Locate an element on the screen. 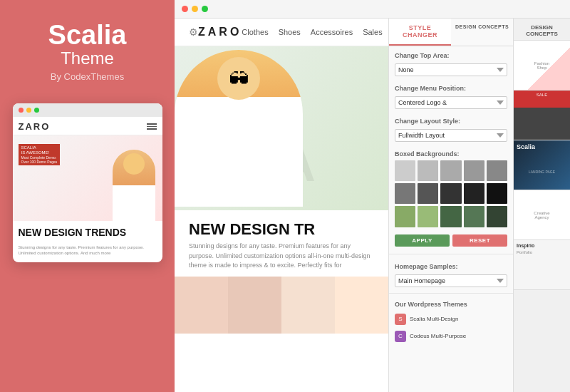 The width and height of the screenshot is (570, 392). nav-sales: Sales is located at coordinates (373, 32).